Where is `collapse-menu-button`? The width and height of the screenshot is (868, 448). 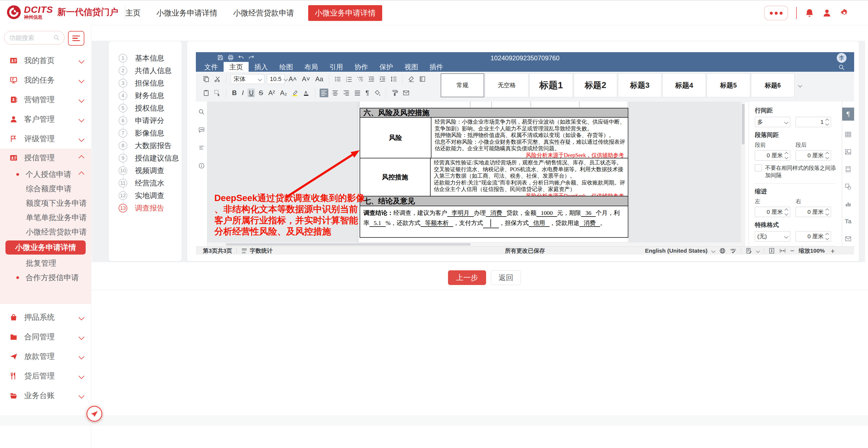 collapse-menu-button is located at coordinates (76, 38).